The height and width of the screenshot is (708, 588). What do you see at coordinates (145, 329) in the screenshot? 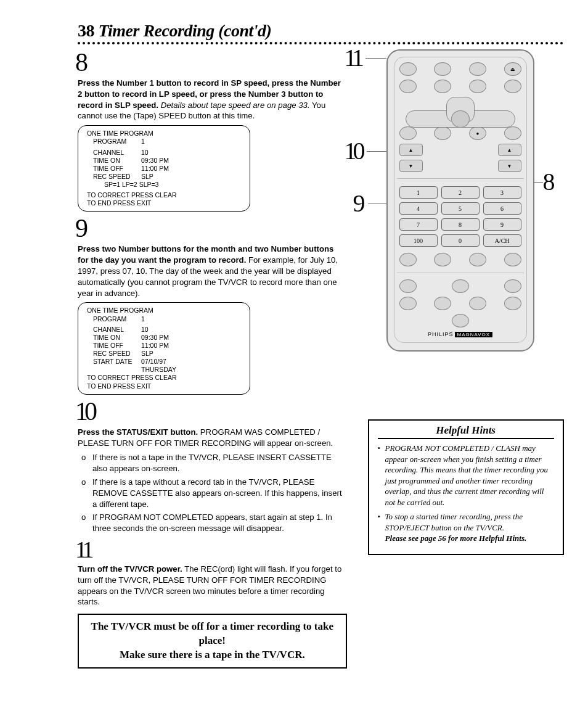
I see `osd2-channel-val: 10` at bounding box center [145, 329].